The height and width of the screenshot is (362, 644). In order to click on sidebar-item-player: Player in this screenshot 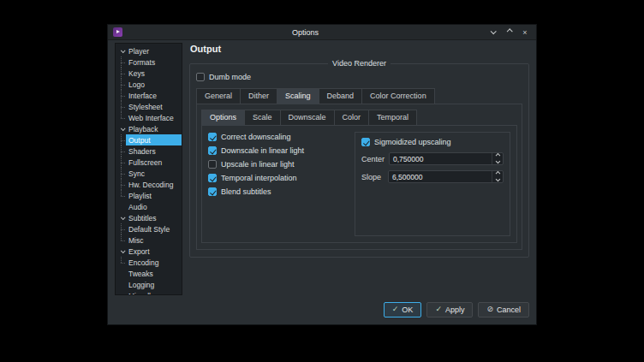, I will do `click(149, 51)`.